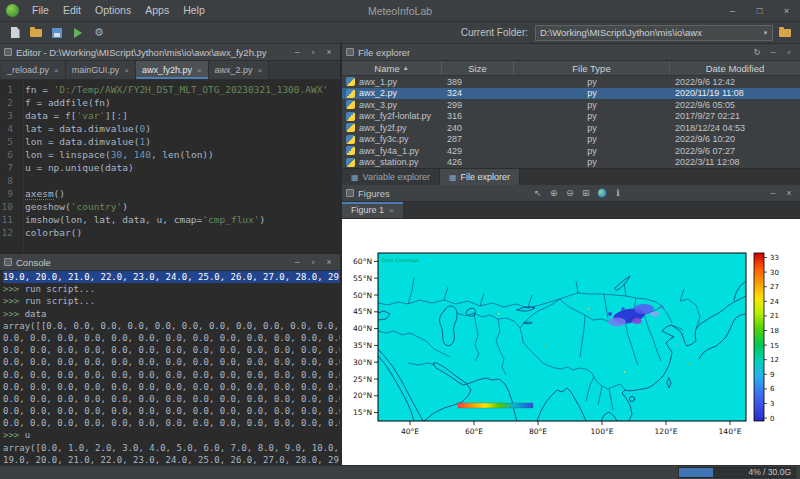 The width and height of the screenshot is (800, 479). What do you see at coordinates (9, 116) in the screenshot?
I see `line-number: 3` at bounding box center [9, 116].